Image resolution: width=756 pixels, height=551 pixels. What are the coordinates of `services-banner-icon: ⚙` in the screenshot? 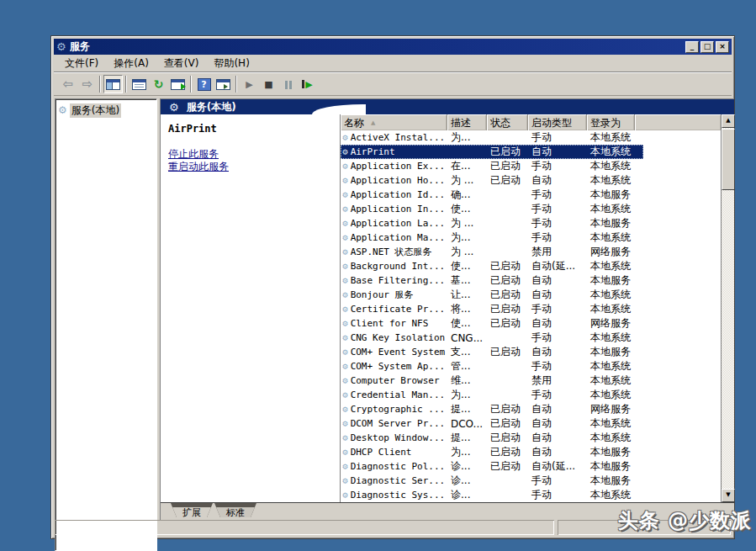 It's located at (174, 108).